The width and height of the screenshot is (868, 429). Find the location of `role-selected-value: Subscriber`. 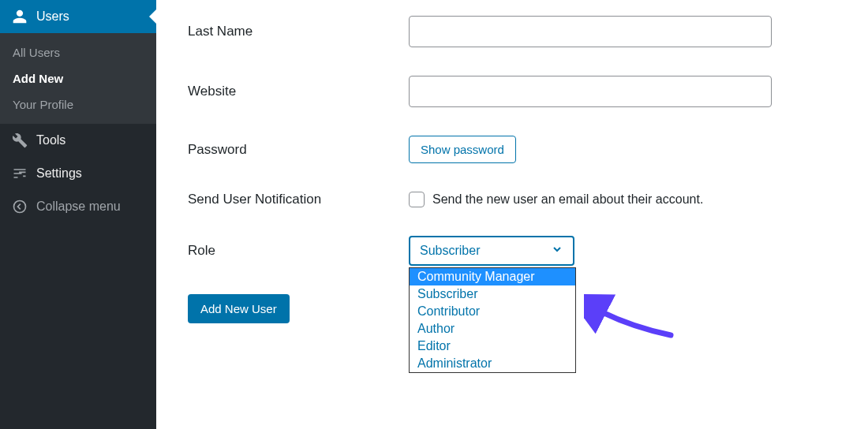

role-selected-value: Subscriber is located at coordinates (450, 251).